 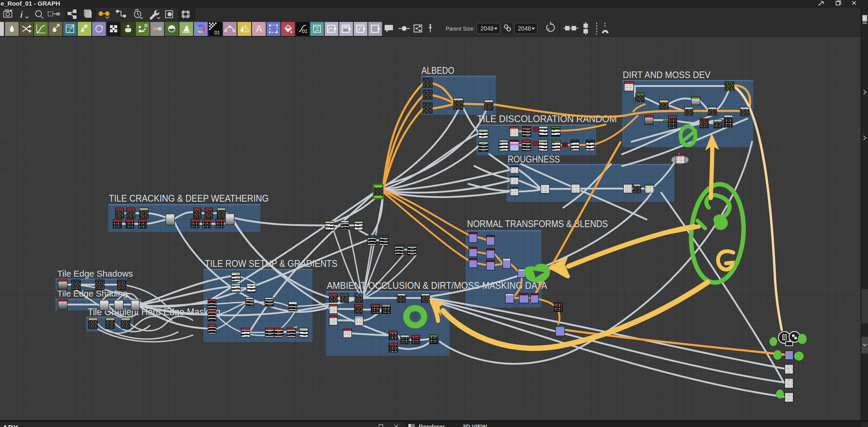 I want to click on svg-text: e_Roof_01 - GRAPH, so click(x=30, y=3).